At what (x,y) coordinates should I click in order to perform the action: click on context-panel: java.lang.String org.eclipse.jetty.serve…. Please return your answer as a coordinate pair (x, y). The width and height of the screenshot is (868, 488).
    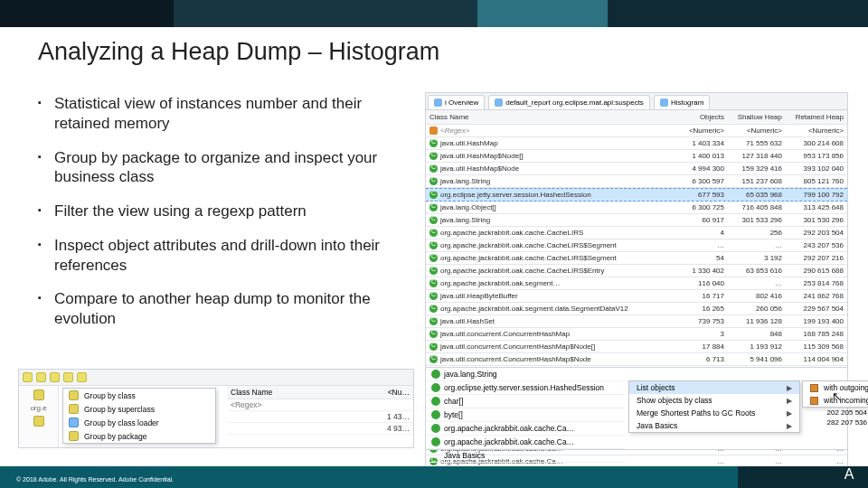
    Looking at the image, I should click on (637, 408).